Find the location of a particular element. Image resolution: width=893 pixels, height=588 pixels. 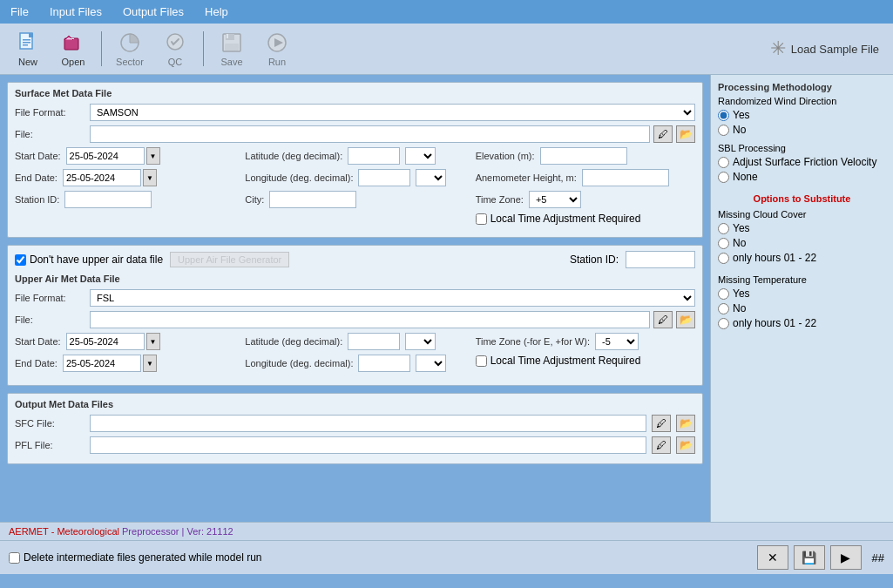

new-button: New is located at coordinates (28, 49).